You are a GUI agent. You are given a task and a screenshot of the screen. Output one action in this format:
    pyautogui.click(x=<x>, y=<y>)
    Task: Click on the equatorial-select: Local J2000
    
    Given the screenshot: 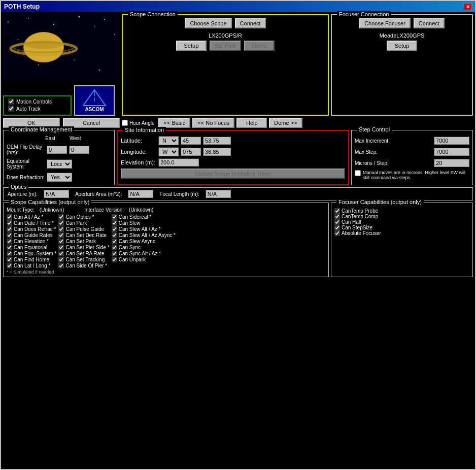 What is the action you would take?
    pyautogui.click(x=59, y=164)
    